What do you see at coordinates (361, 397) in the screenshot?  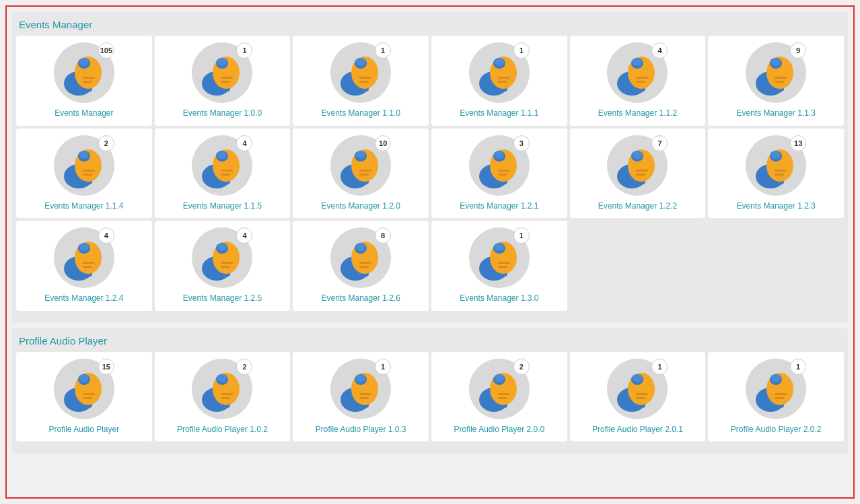 I see `card-1-2: 1Profile Audio Player 1.0.3` at bounding box center [361, 397].